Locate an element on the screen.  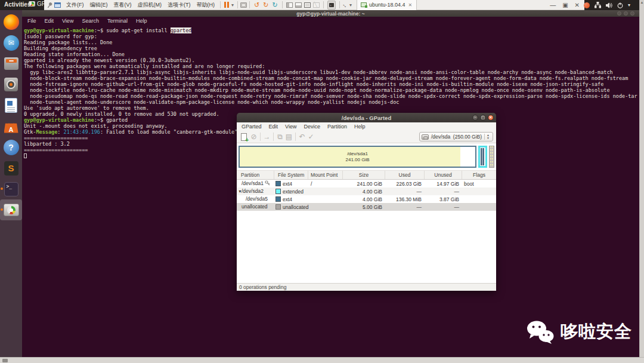
gparted-menu-view: View is located at coordinates (291, 127).